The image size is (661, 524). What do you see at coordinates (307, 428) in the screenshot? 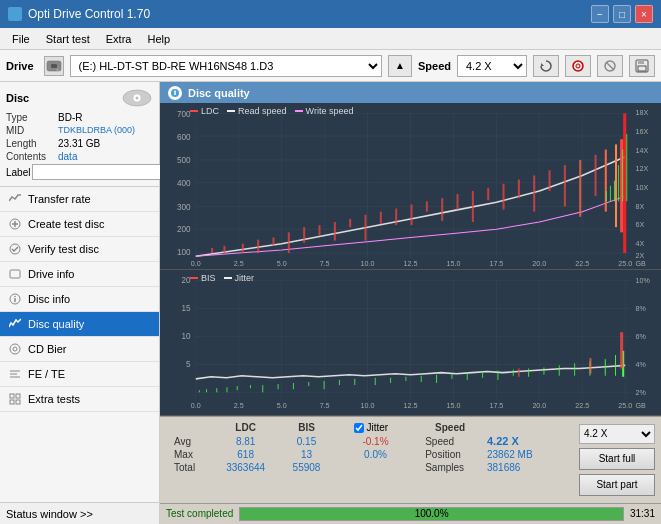
I see `bis-col-header: BIS` at bounding box center [307, 428].